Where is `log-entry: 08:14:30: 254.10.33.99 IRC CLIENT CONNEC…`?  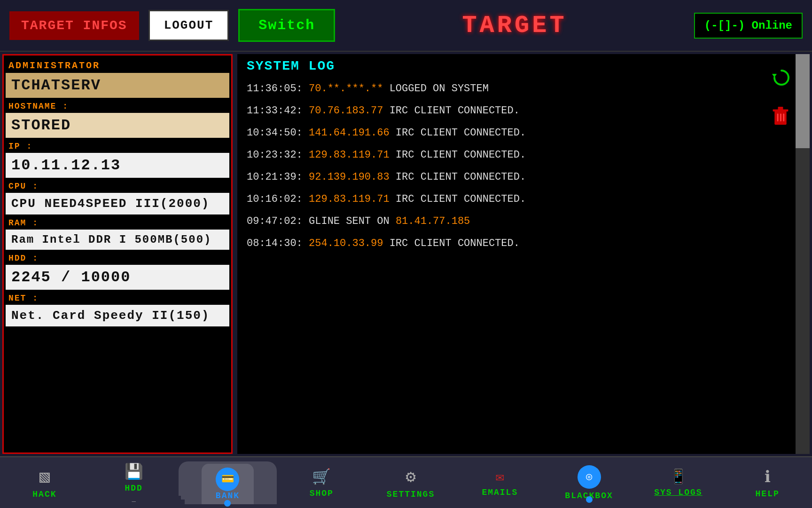 log-entry: 08:14:30: 254.10.33.99 IRC CLIENT CONNEC… is located at coordinates (523, 244).